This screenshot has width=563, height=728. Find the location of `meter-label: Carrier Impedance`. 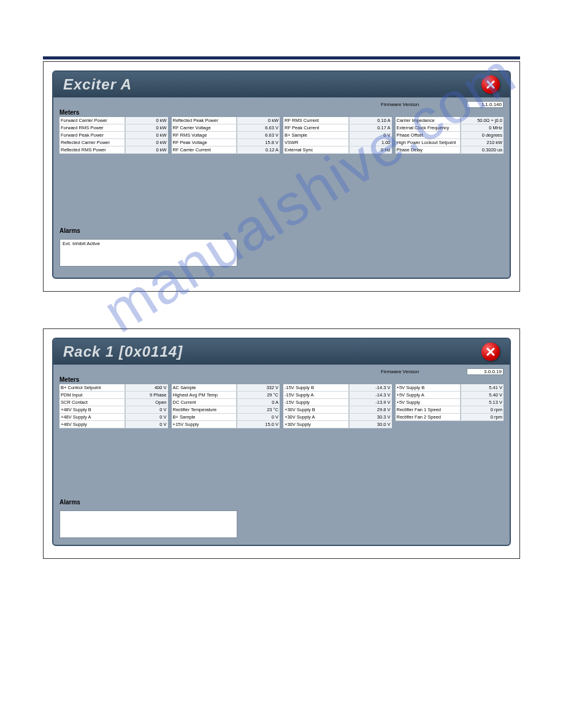

meter-label: Carrier Impedance is located at coordinates (428, 120).